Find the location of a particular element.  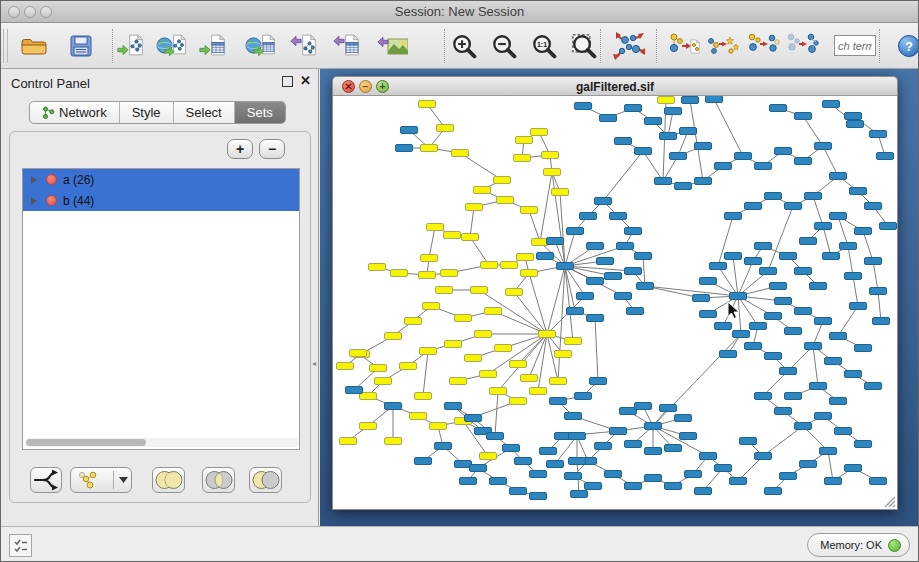

window-title: Session: New Session is located at coordinates (460, 12).